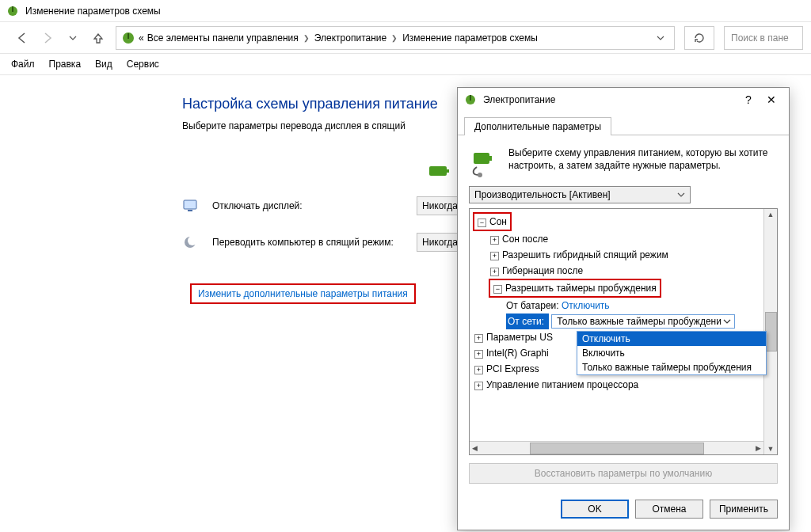 The width and height of the screenshot is (811, 532). What do you see at coordinates (104, 64) in the screenshot?
I see `menu-view: Вид` at bounding box center [104, 64].